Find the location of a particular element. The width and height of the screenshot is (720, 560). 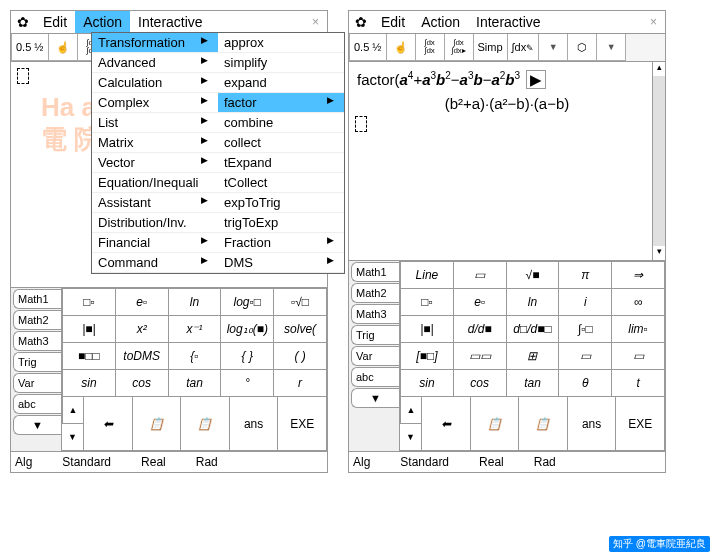

dd-financial: Financial▶ is located at coordinates (155, 243).